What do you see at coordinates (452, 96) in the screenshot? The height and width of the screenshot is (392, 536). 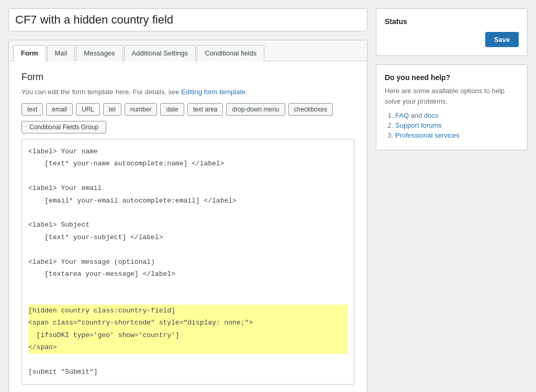 I see `help-description: Here are some available options to help …` at bounding box center [452, 96].